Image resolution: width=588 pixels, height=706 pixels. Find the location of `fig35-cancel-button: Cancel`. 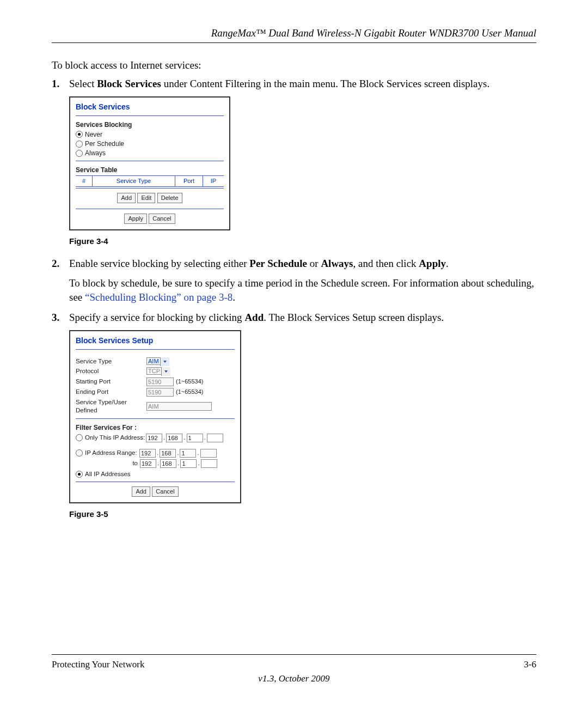

fig35-cancel-button: Cancel is located at coordinates (165, 491).